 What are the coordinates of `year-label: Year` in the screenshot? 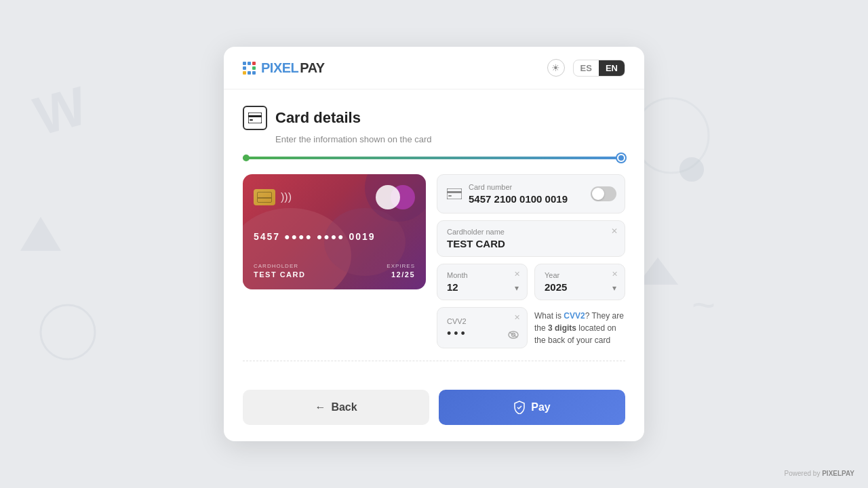 It's located at (580, 275).